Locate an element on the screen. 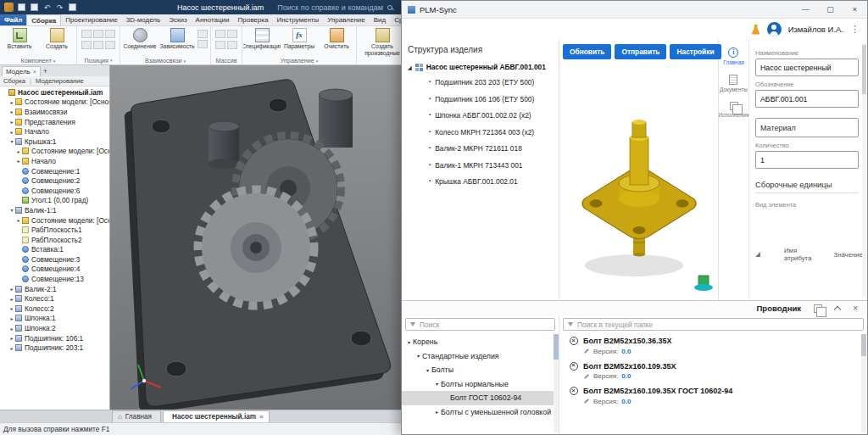  orientation-widget-icon is located at coordinates (704, 283).